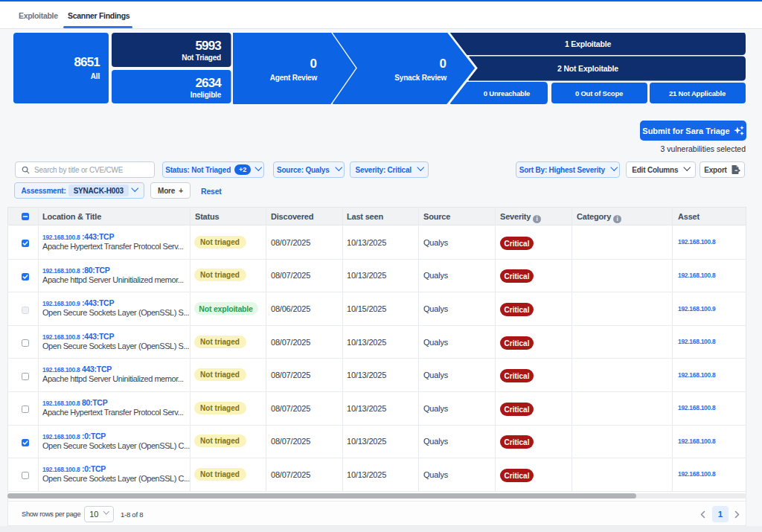  What do you see at coordinates (599, 94) in the screenshot?
I see `svg-text: 0 Out of Scope` at bounding box center [599, 94].